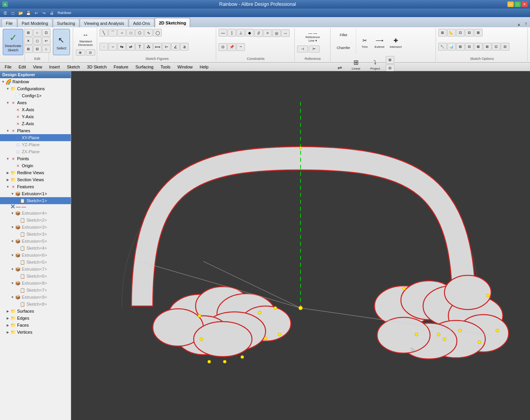 The height and width of the screenshot is (420, 530). What do you see at coordinates (8, 332) in the screenshot?
I see `tree-expand-vertices: ▶` at bounding box center [8, 332].